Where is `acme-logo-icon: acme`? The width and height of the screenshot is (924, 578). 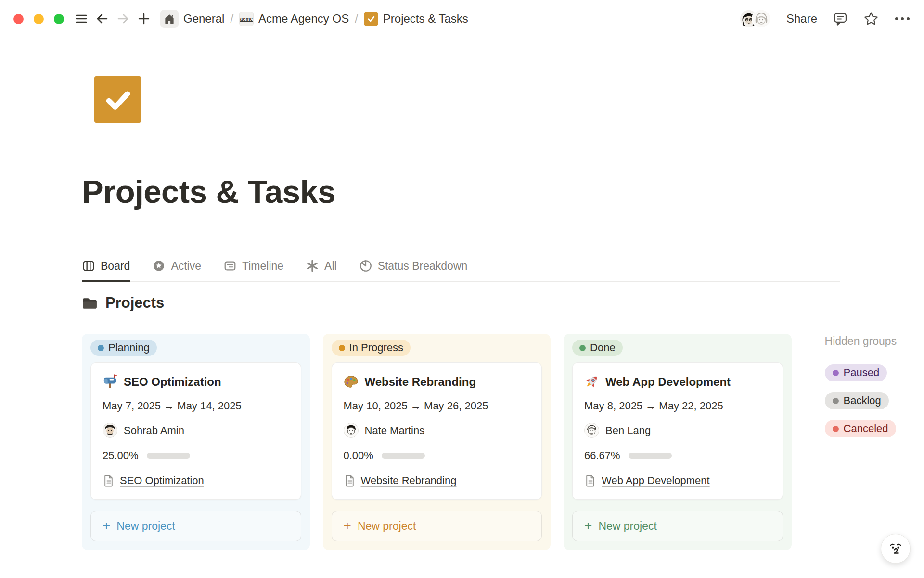 acme-logo-icon: acme is located at coordinates (246, 19).